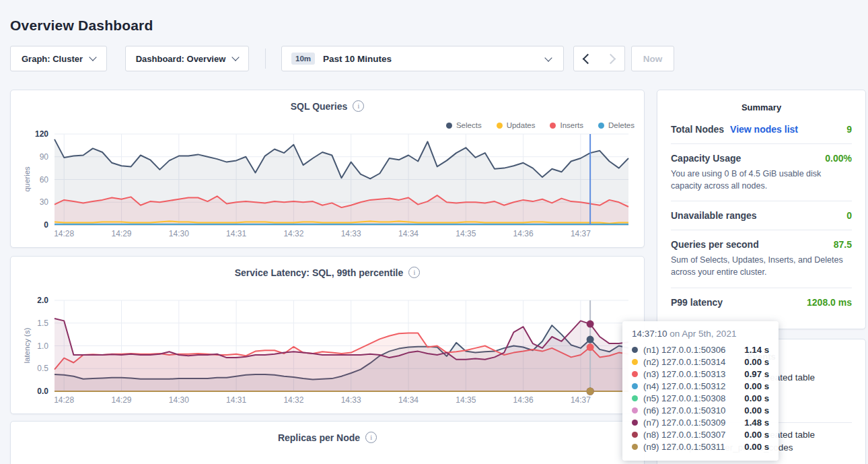  I want to click on tooltip-node-label: (n7) 127.0.0.1:50309, so click(684, 423).